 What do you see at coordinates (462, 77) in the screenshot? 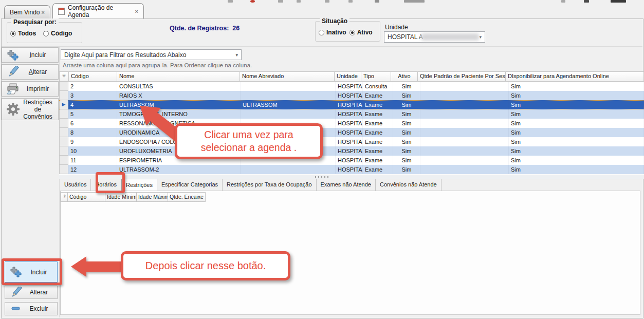
I see `column-header-qtde-padrao: Qtde Padrão de Paciente Por Sessão` at bounding box center [462, 77].